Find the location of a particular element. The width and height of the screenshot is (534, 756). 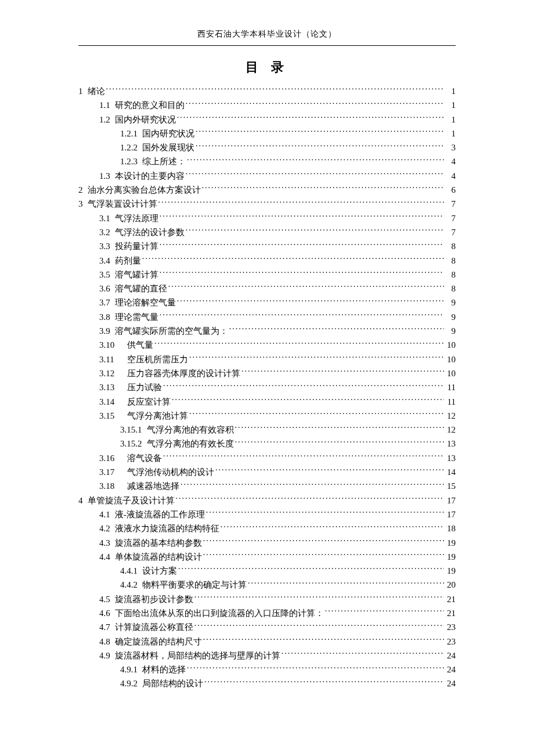

toc-entry-page: 4 is located at coordinates (450, 176).